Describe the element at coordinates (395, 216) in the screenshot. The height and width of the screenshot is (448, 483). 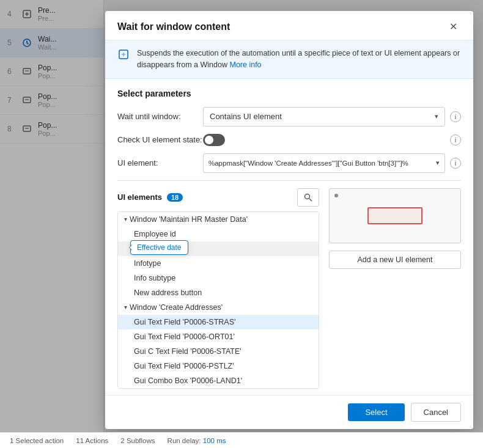
I see `ui-element-preview` at that location.